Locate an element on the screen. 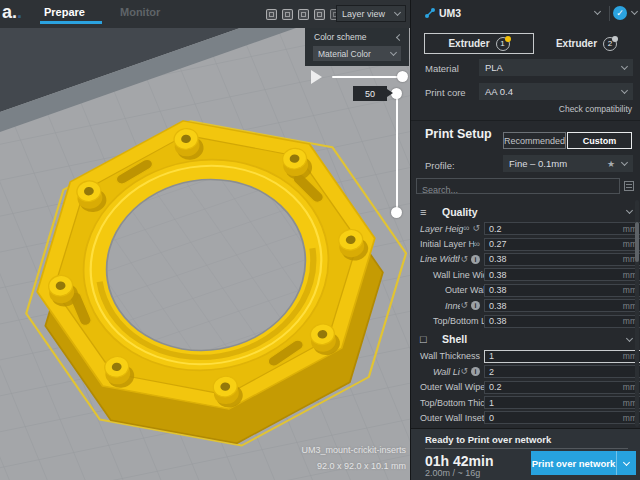  setting-input: 2 is located at coordinates (562, 372).